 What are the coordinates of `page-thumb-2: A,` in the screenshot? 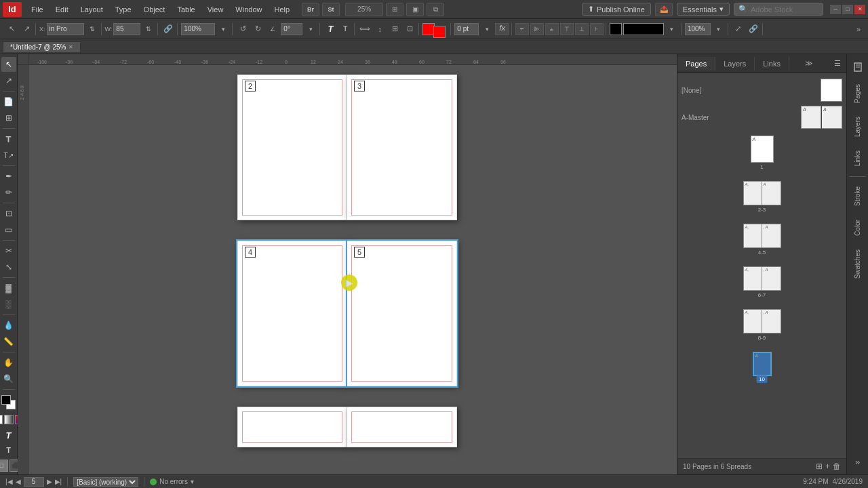 It's located at (753, 193).